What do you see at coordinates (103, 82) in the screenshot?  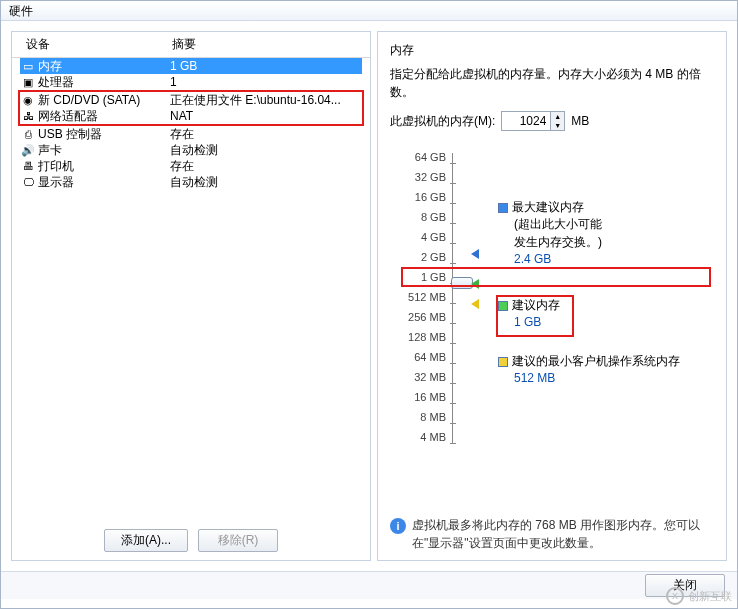 I see `device-name: 处理器` at bounding box center [103, 82].